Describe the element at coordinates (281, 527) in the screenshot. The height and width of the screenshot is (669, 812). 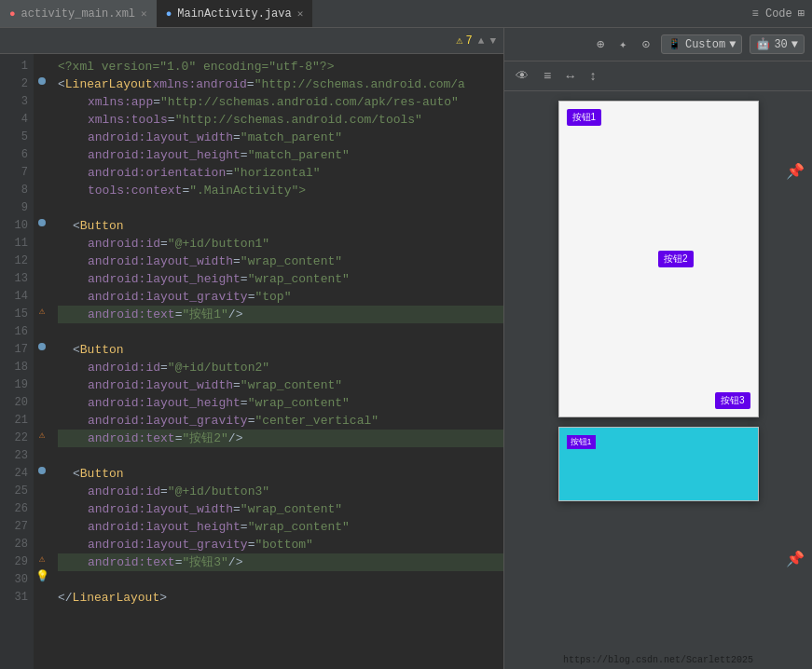
I see `code-line-27: android:layout_height="wrap_content"` at that location.